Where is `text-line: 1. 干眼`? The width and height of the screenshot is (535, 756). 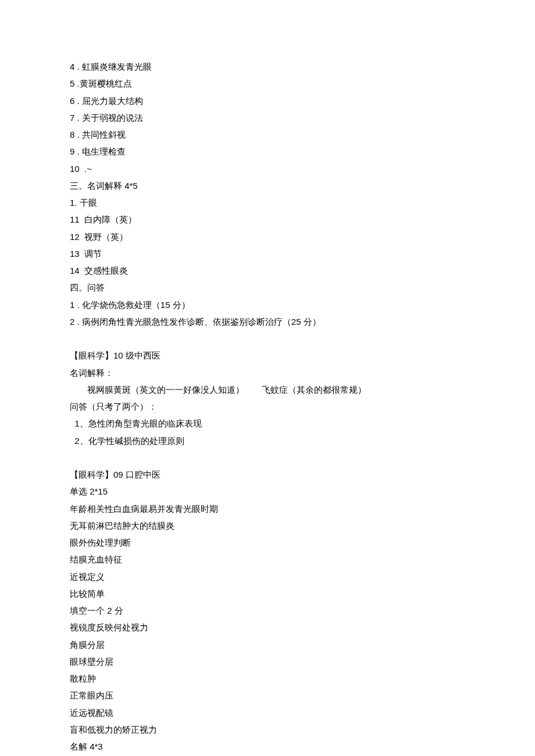 text-line: 1. 干眼 is located at coordinates (268, 202).